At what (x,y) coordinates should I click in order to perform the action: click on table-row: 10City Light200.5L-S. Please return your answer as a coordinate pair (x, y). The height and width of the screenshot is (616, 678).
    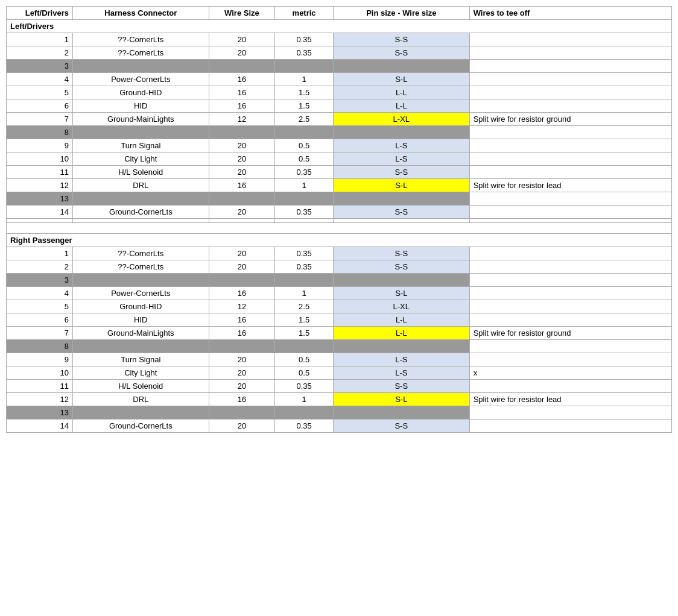
    Looking at the image, I should click on (339, 159).